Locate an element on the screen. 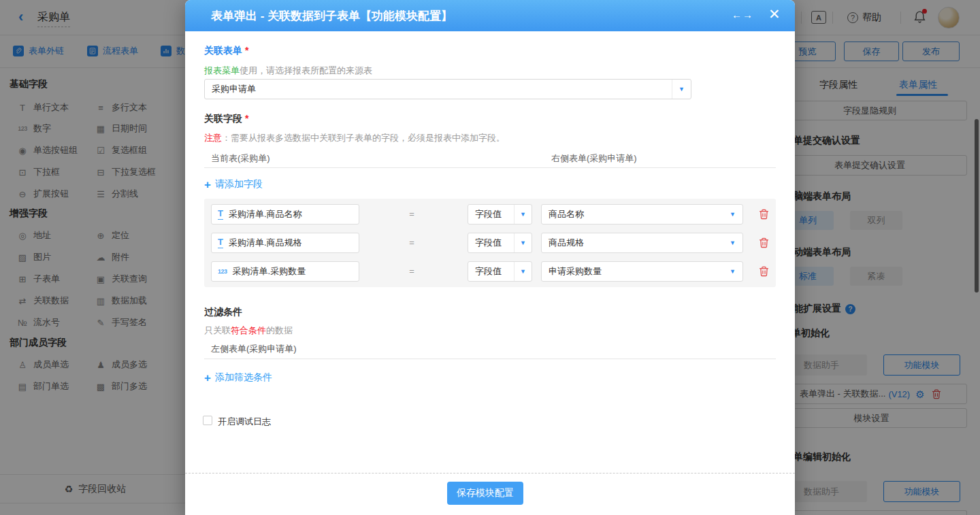 The image size is (980, 515). hint-rest: 使用，请选择报表所配置的来源表 is located at coordinates (306, 71).